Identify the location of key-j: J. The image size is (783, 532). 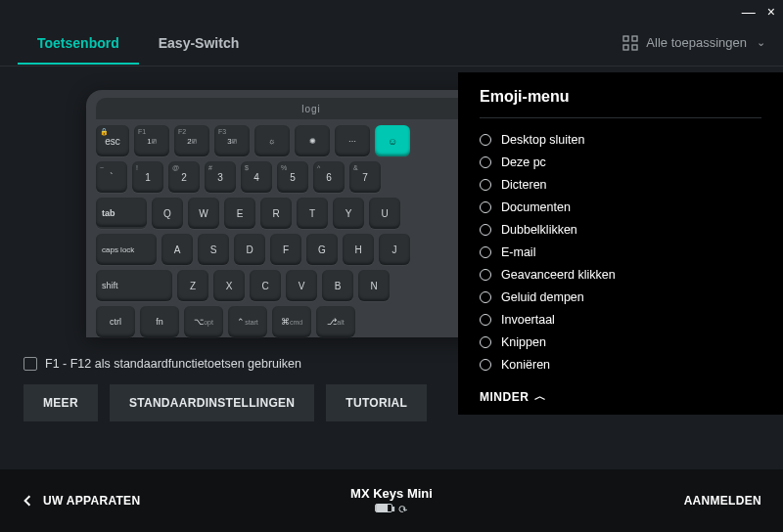
(394, 249).